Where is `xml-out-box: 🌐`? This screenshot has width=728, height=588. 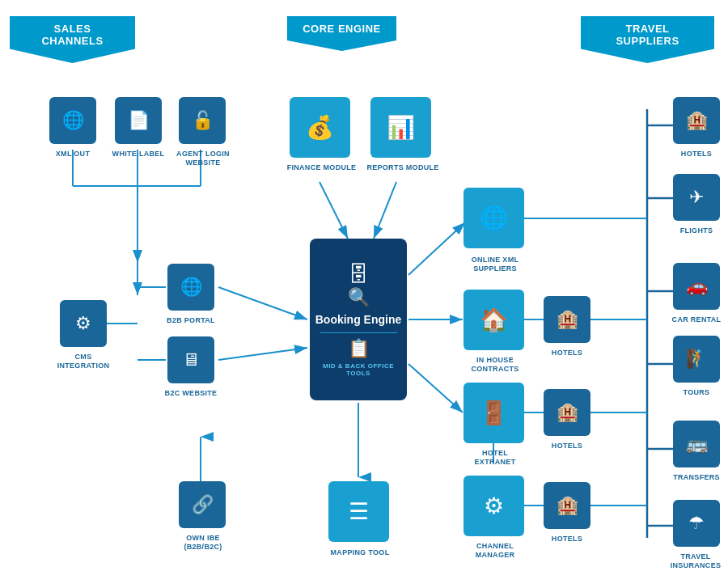
xml-out-box: 🌐 is located at coordinates (73, 121).